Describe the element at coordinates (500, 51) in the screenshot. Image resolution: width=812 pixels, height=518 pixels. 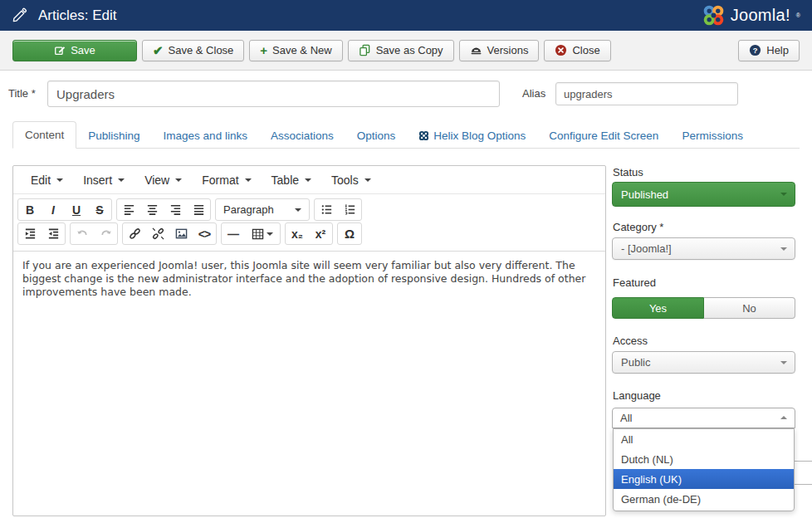
I see `versions-button: Versions` at that location.